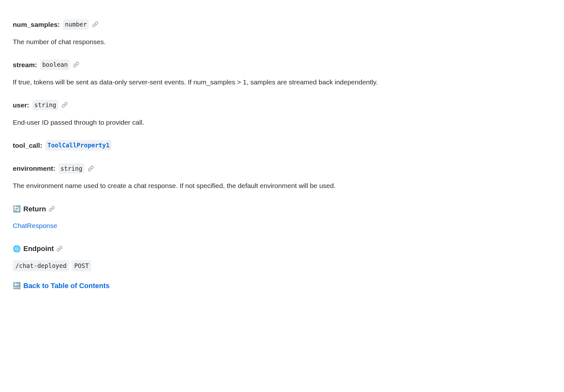 The image size is (564, 392). I want to click on param-heading-num-samples: num_samples: number, so click(282, 24).